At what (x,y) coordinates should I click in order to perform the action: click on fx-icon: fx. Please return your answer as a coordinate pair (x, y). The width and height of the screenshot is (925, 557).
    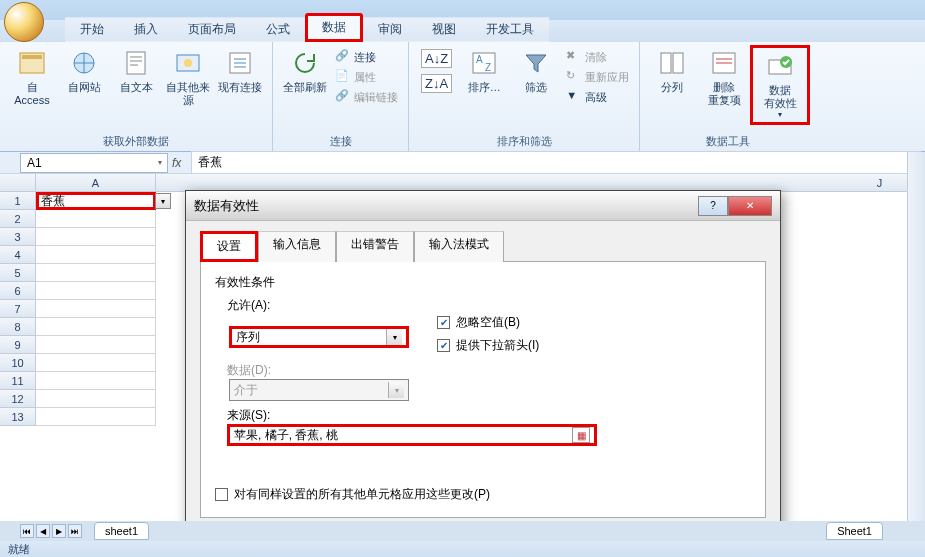
    Looking at the image, I should click on (176, 163).